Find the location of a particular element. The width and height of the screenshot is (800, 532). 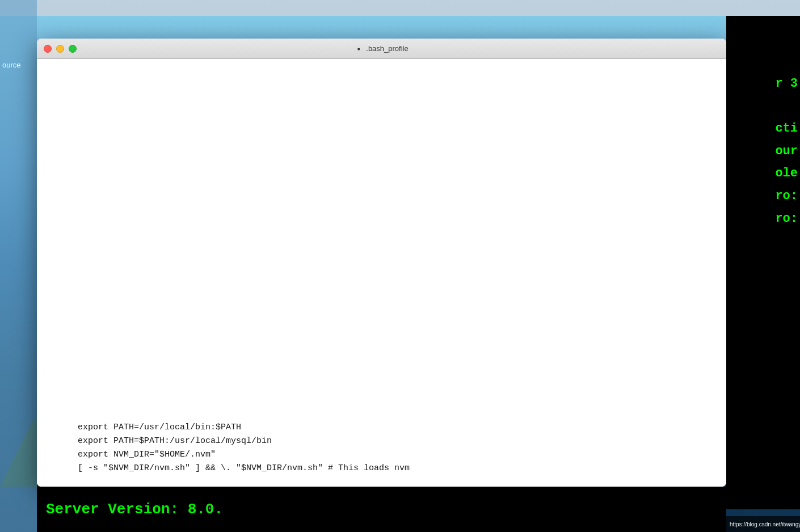

code-line-2: export PATH=$PATH:/usr/local/mysql/bin is located at coordinates (402, 441).